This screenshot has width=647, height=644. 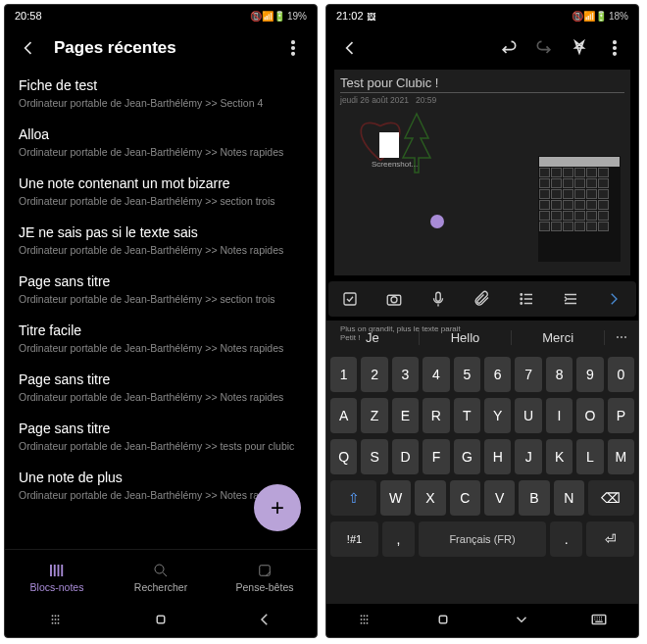 I want to click on key: W, so click(x=396, y=498).